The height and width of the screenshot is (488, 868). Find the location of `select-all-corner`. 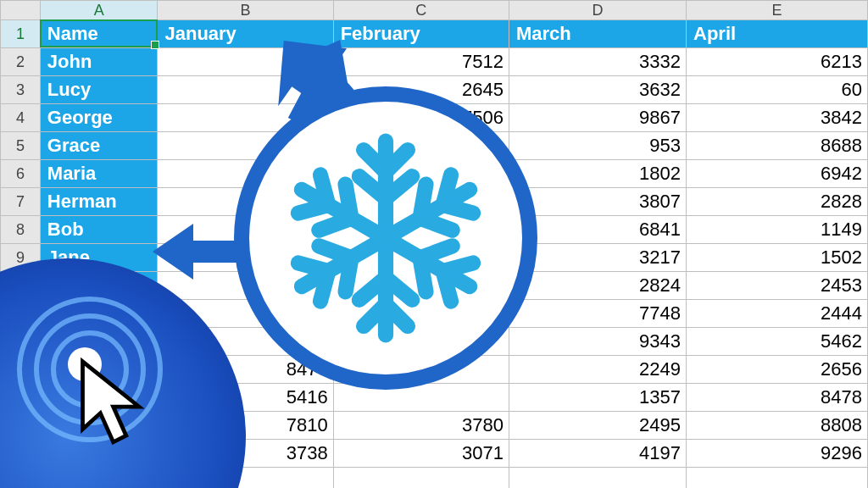

select-all-corner is located at coordinates (20, 10).